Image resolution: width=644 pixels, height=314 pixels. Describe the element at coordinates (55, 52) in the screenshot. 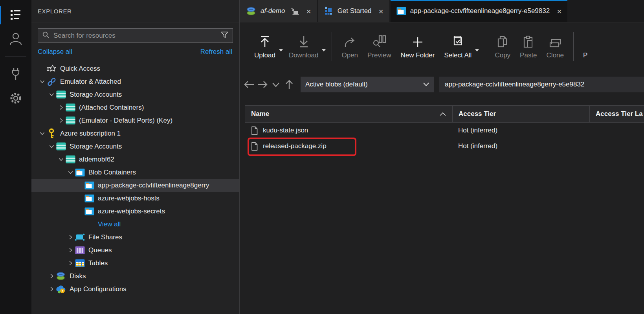

I see `collapse-all-link: Collapse all` at that location.